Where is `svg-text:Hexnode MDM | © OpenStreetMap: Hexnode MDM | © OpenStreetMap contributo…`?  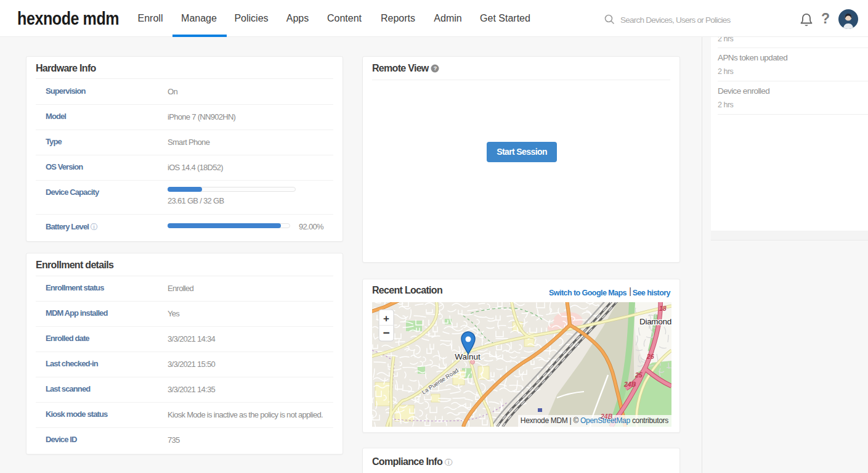 svg-text:Hexnode MDM | © OpenStreetMap: Hexnode MDM | © OpenStreetMap contributo… is located at coordinates (594, 421).